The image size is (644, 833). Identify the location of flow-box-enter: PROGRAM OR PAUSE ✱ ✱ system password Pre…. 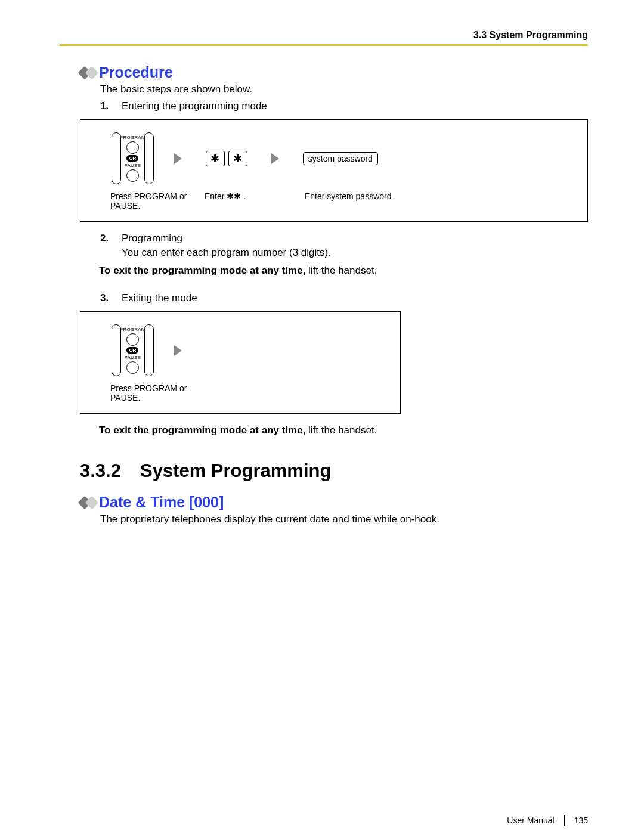
(334, 171).